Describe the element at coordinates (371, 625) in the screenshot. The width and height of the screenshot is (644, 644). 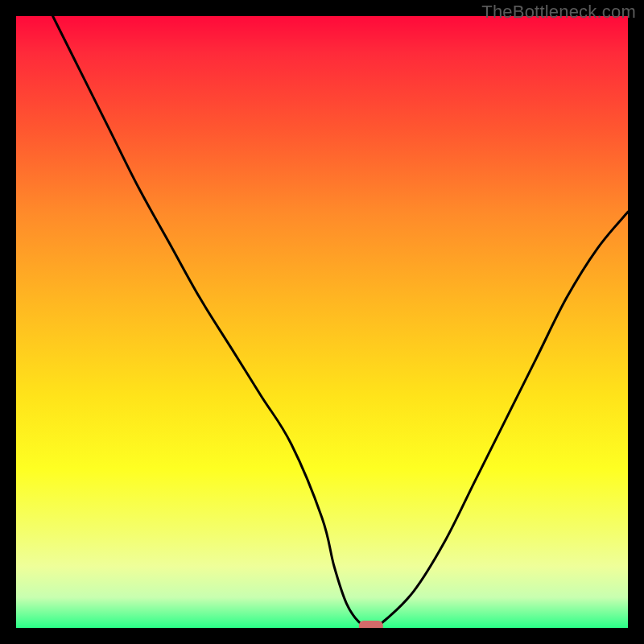
I see `min-marker` at that location.